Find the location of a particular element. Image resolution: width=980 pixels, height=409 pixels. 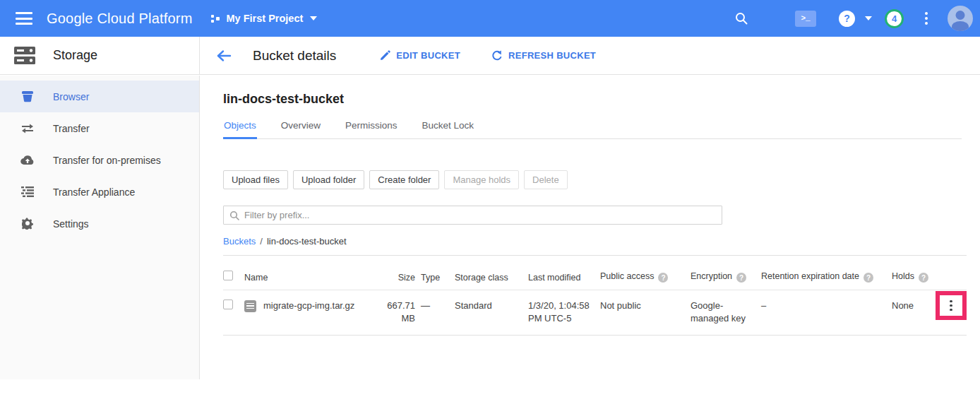

column-header-name: Name is located at coordinates (311, 273).